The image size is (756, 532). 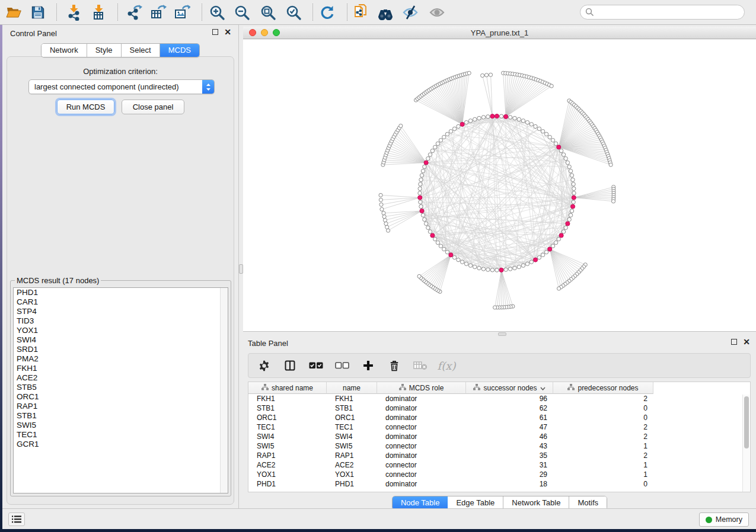 I want to click on column-header-predecessor-nodes: predecessor nodes, so click(x=604, y=388).